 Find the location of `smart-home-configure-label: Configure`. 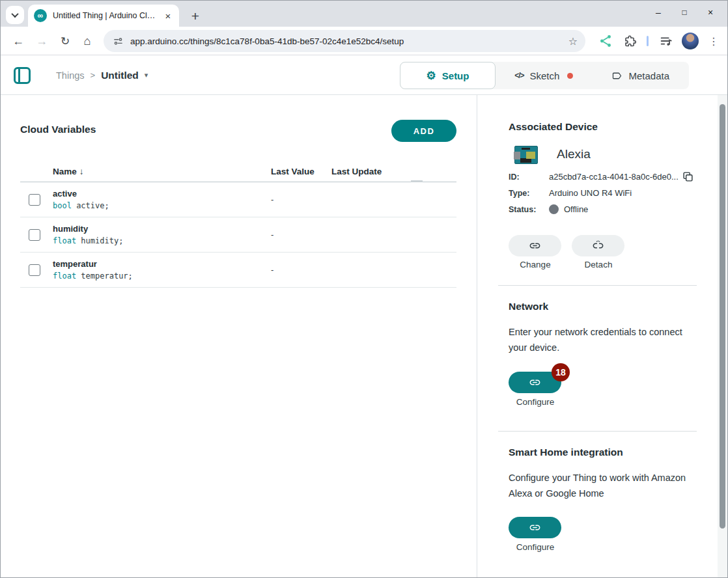

smart-home-configure-label: Configure is located at coordinates (535, 547).